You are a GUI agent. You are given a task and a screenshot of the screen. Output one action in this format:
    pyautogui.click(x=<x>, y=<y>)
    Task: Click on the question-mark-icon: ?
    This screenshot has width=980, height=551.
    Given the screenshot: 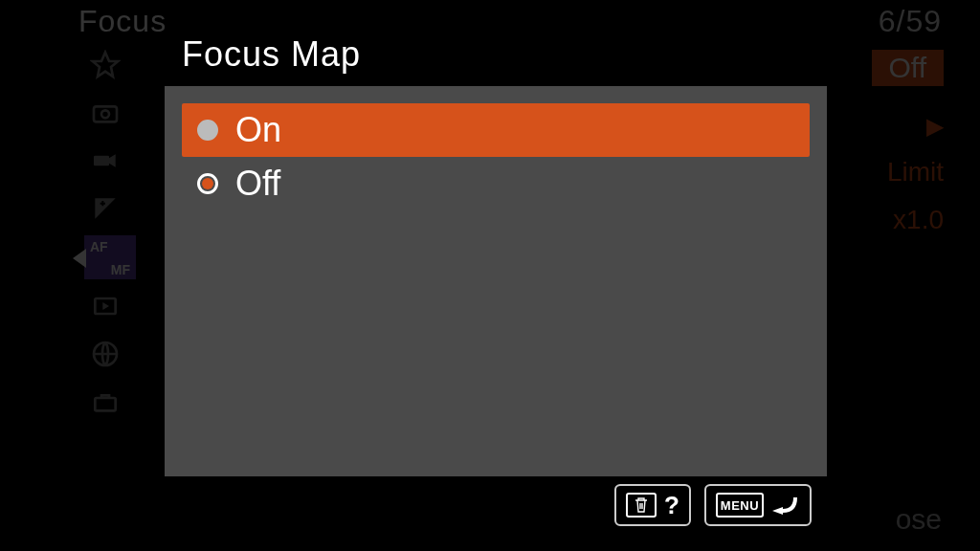 What is the action you would take?
    pyautogui.click(x=672, y=505)
    